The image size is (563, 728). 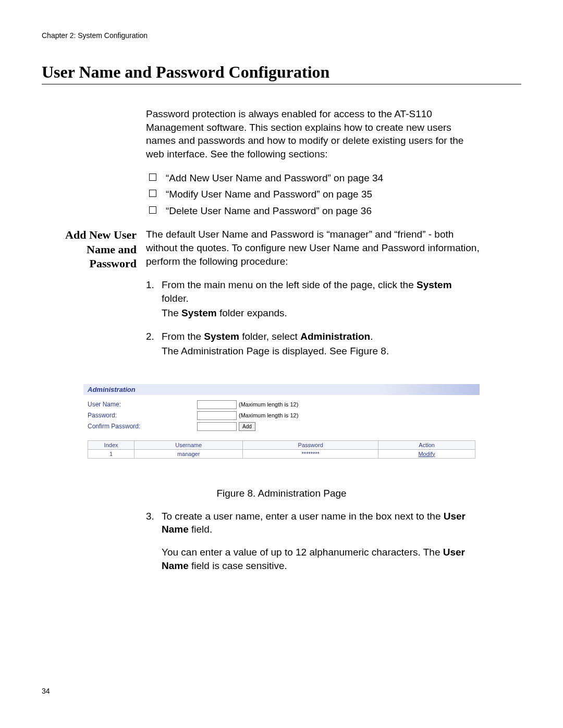 I want to click on subsection-intro: The default User Name and Password is “m…, so click(x=313, y=248).